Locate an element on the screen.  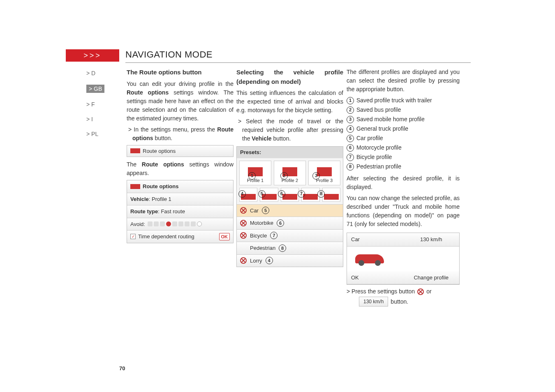
bus-icon is located at coordinates (290, 172).